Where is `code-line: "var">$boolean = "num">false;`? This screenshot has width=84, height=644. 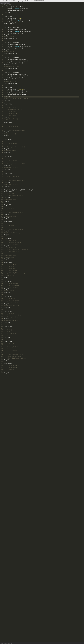 code-line: "var">$boolean = "num">false; is located at coordinates (41, 30).